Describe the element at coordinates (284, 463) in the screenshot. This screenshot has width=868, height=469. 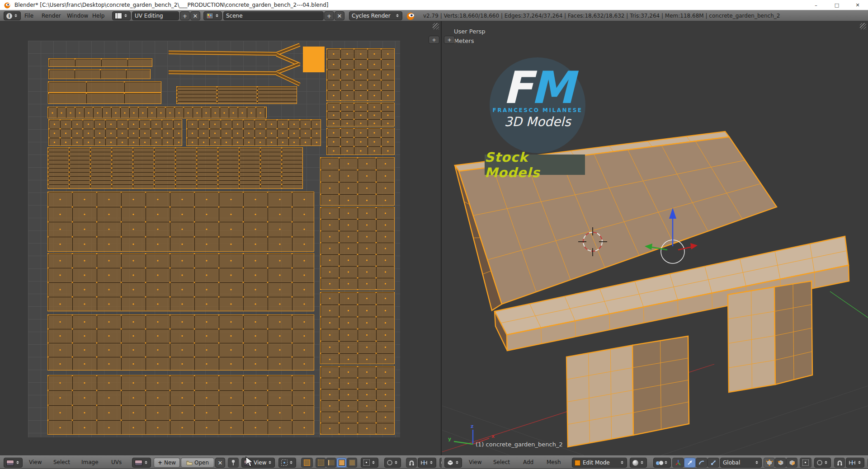
I see `pivot-icon` at that location.